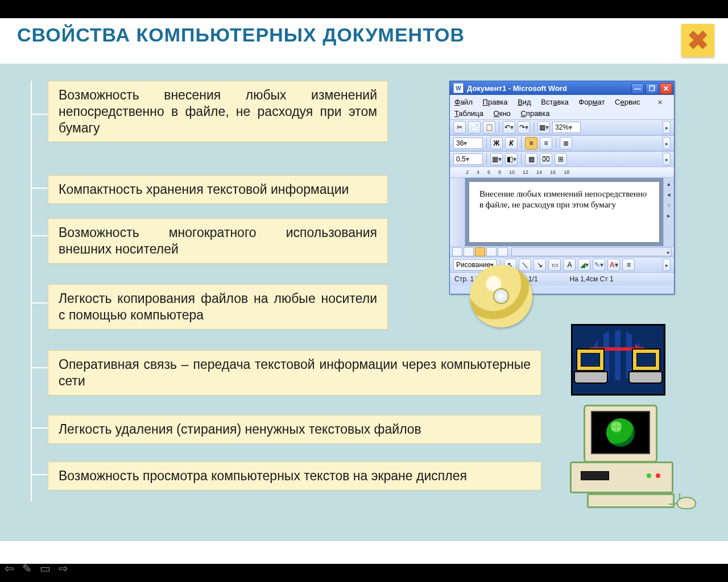  Describe the element at coordinates (669, 205) in the screenshot. I see `browse-object-icon: ○` at that location.